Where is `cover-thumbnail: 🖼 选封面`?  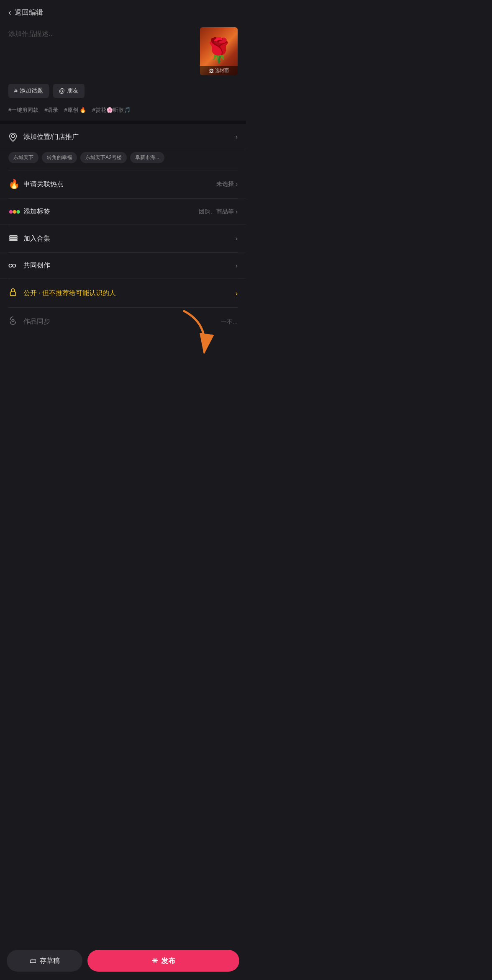 cover-thumbnail: 🖼 选封面 is located at coordinates (219, 51).